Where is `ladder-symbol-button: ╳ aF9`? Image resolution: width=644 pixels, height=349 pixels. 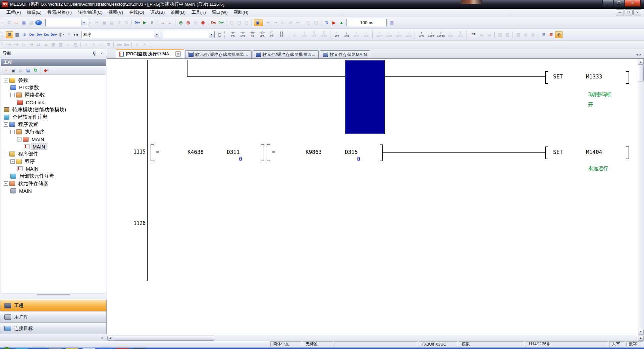 ladder-symbol-button: ╳ aF9 is located at coordinates (462, 35).